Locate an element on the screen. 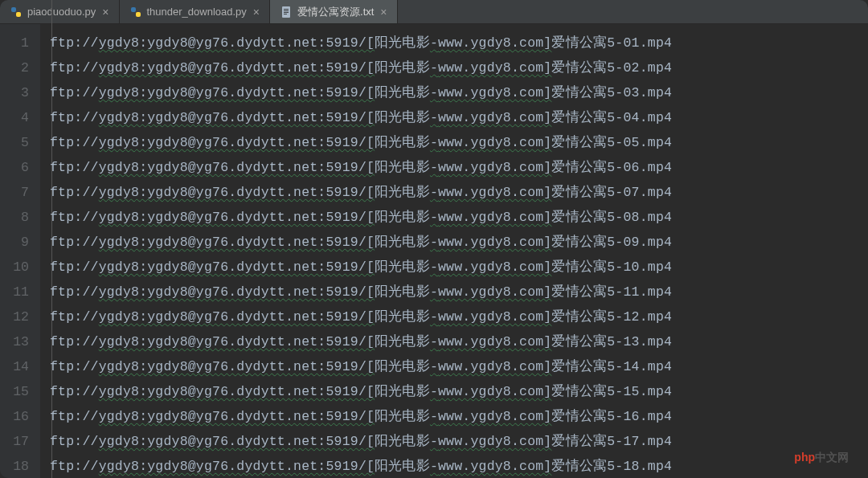  code-text-segment: 5-03.mp4 is located at coordinates (640, 93).